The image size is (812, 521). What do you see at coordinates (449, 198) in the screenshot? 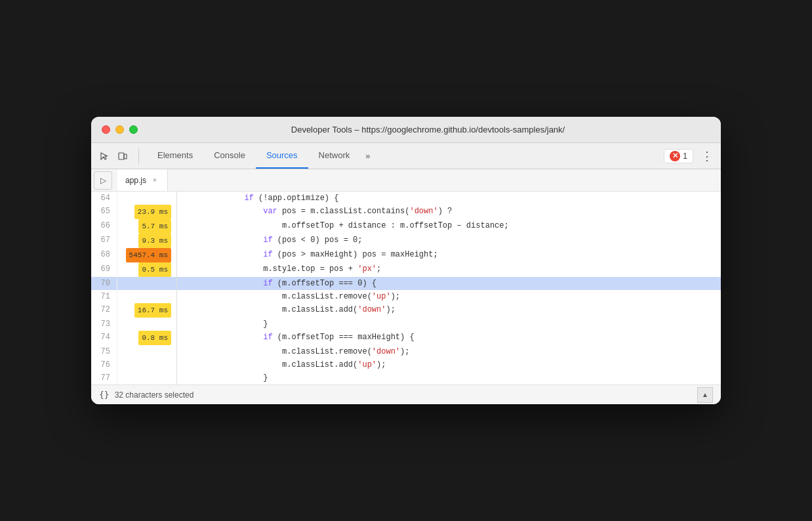
I see `code-content: if (!app.optimize) {` at bounding box center [449, 198].